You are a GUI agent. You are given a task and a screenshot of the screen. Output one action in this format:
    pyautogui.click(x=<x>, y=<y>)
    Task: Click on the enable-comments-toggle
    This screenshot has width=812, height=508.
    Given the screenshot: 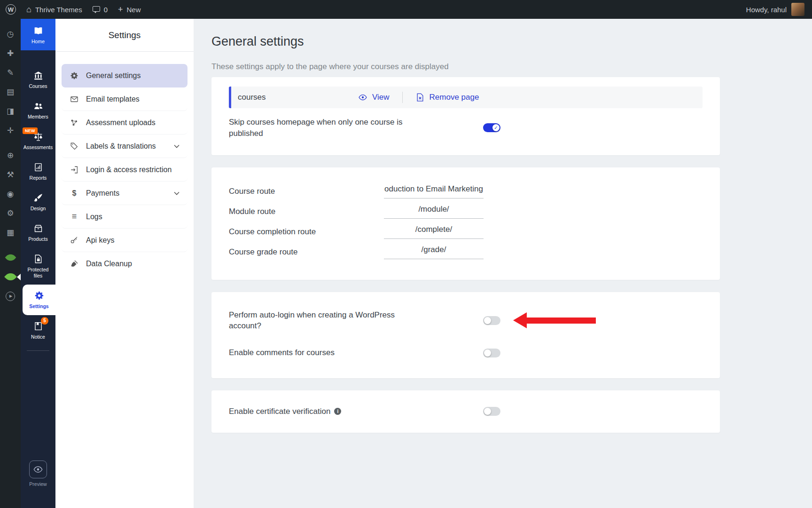 What is the action you would take?
    pyautogui.click(x=492, y=353)
    